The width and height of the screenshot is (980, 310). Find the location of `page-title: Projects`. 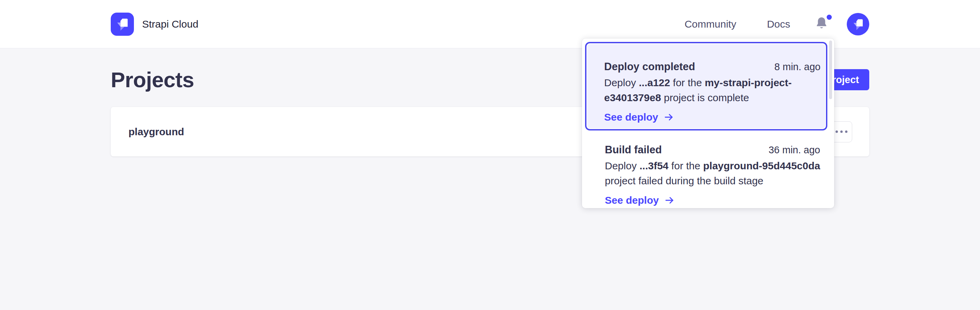

page-title: Projects is located at coordinates (153, 80).